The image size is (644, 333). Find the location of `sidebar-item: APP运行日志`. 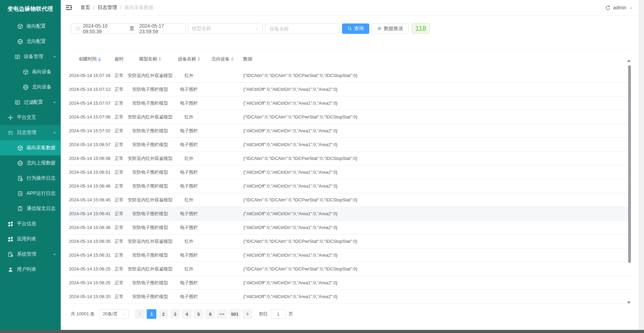

sidebar-item: APP运行日志 is located at coordinates (30, 193).